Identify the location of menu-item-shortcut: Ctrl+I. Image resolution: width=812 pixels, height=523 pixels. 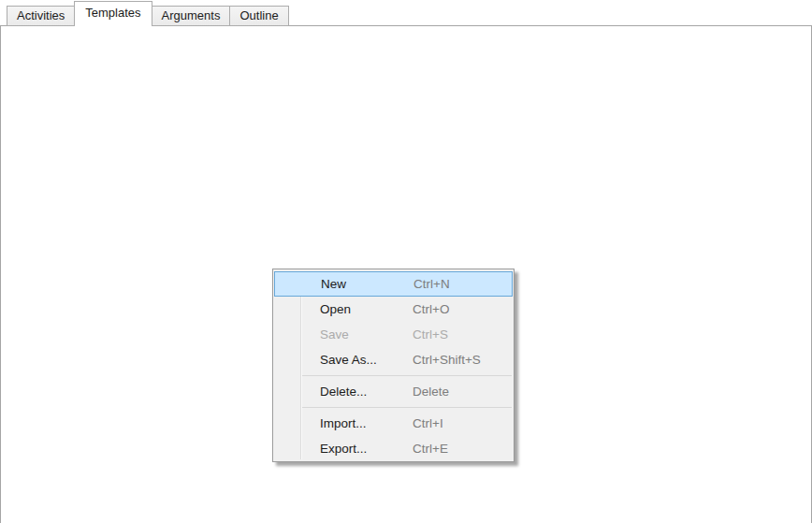
(428, 423).